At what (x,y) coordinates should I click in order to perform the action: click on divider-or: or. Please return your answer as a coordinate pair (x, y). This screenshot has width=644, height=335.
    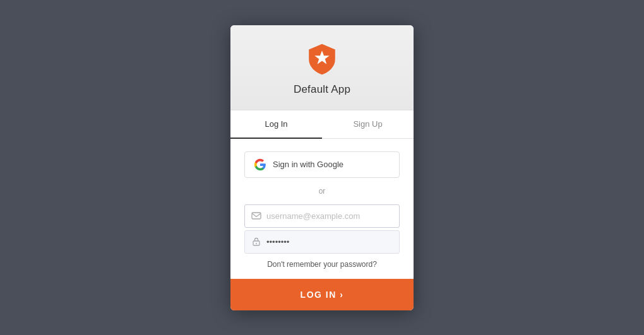
    Looking at the image, I should click on (322, 191).